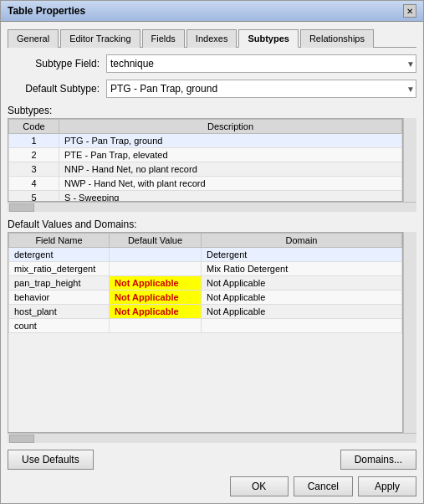 The width and height of the screenshot is (424, 504). What do you see at coordinates (231, 197) in the screenshot?
I see `description-cell: S - Sweeping` at bounding box center [231, 197].